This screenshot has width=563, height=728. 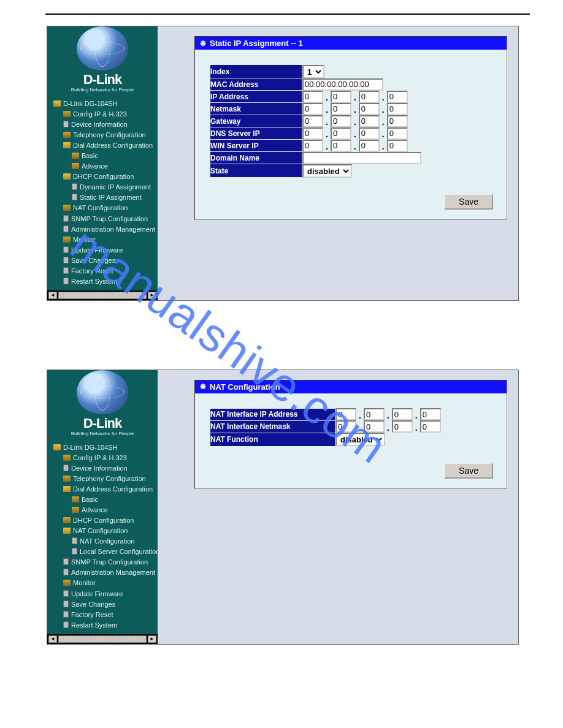 I want to click on tree-item: Local Server Configuration, so click(x=104, y=552).